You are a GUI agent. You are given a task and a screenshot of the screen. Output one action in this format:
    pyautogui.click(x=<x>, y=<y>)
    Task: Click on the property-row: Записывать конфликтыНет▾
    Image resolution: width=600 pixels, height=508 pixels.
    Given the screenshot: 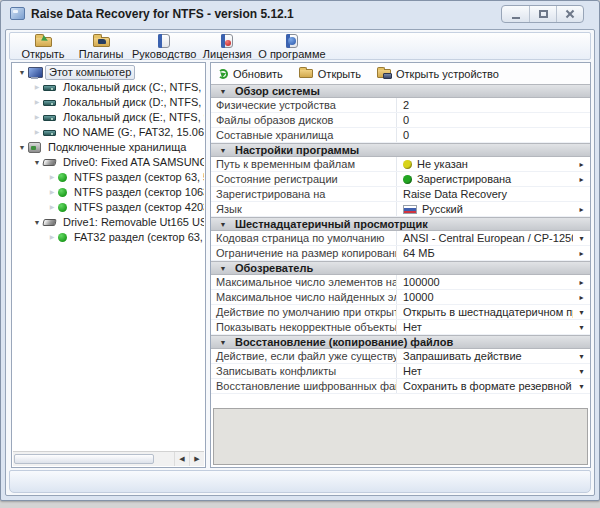 What is the action you would take?
    pyautogui.click(x=400, y=372)
    